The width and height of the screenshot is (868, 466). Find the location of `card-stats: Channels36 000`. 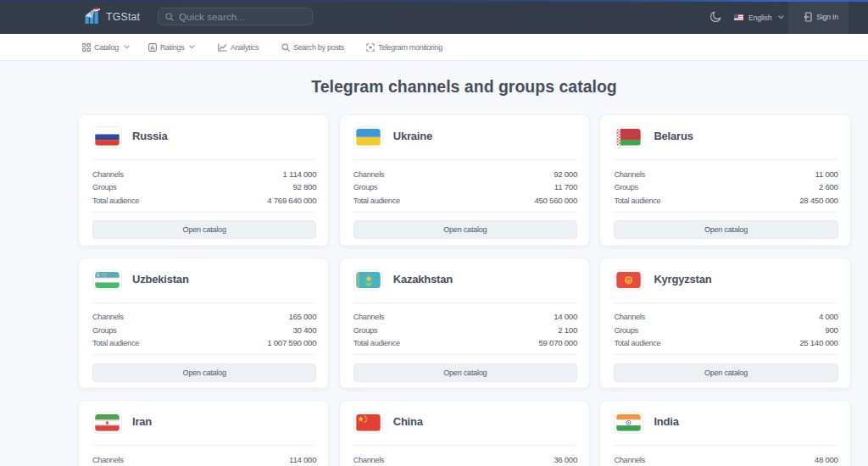

card-stats: Channels36 000 is located at coordinates (465, 456).